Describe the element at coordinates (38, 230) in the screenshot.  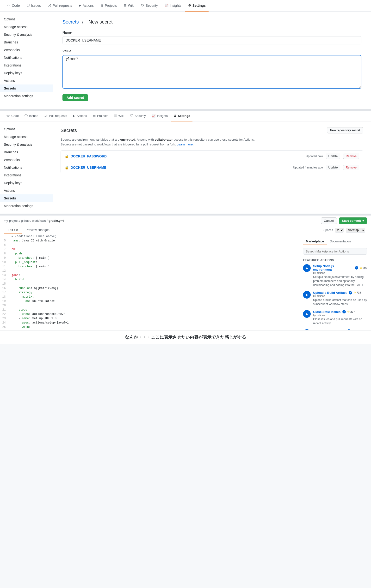
I see `tab-preview-changes: Preview changes` at that location.